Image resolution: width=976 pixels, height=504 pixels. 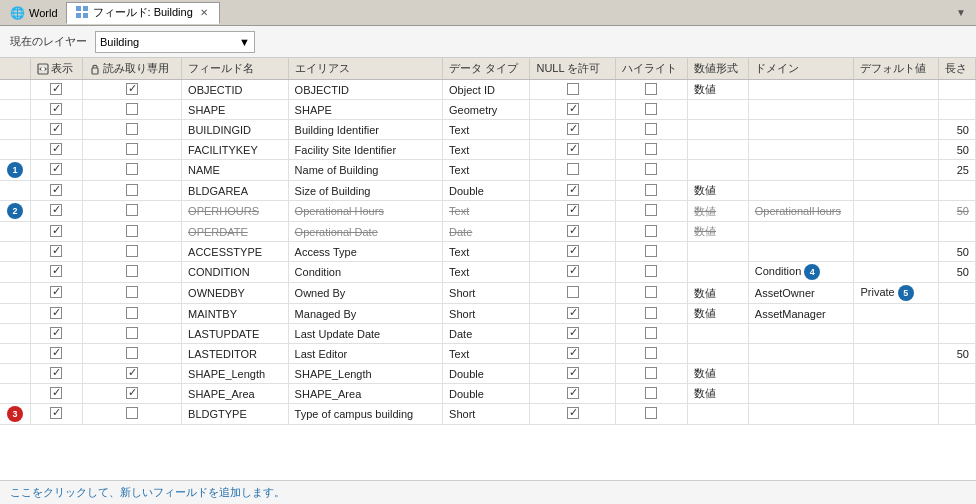 What do you see at coordinates (961, 12) in the screenshot?
I see `tab-dropdown-arrow: ▼` at bounding box center [961, 12].